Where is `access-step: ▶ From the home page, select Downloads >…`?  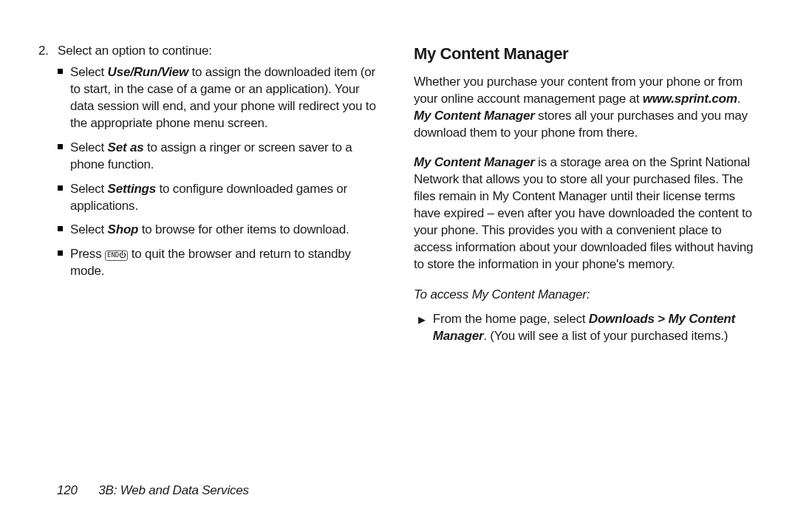 access-step: ▶ From the home page, select Downloads >… is located at coordinates (589, 328).